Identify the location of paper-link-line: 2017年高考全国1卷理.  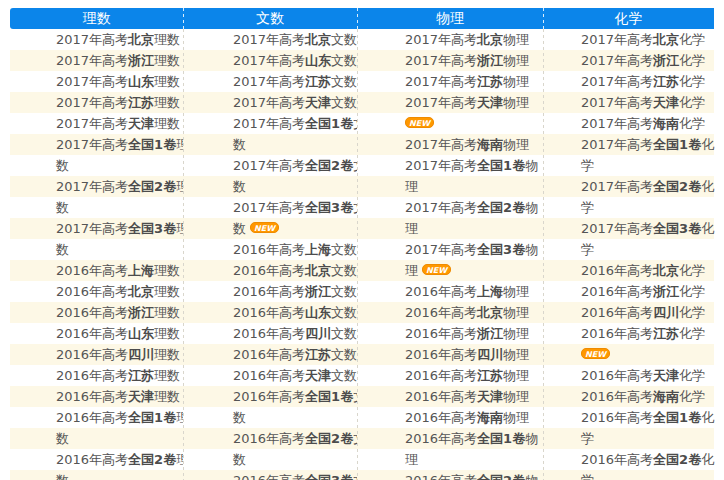
(120, 144).